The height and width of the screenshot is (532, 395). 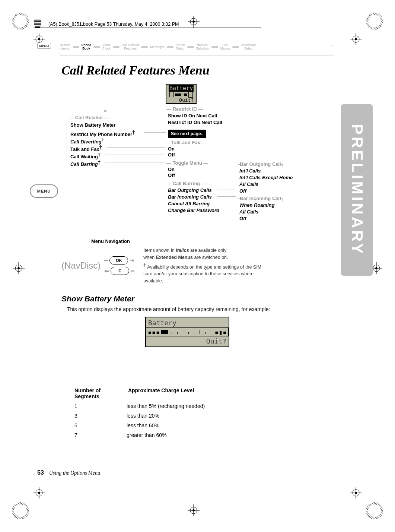 I want to click on preliminary-label: PRELIMINARY, so click(x=357, y=190).